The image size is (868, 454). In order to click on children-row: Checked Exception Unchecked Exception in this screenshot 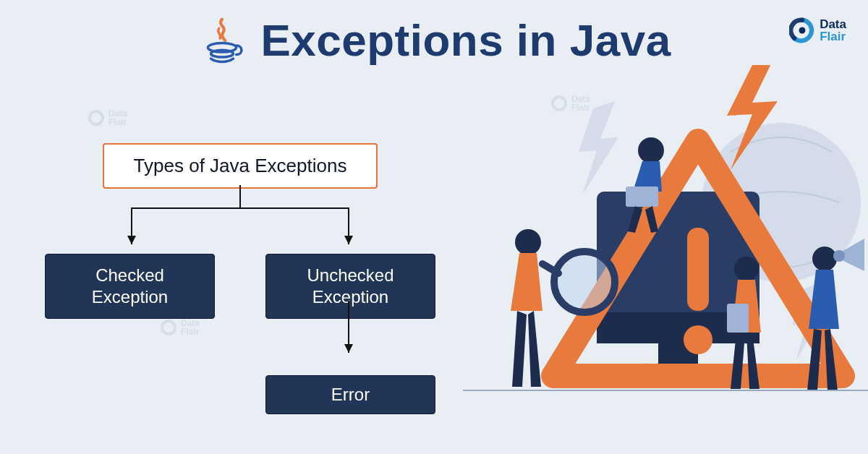, I will do `click(240, 286)`.